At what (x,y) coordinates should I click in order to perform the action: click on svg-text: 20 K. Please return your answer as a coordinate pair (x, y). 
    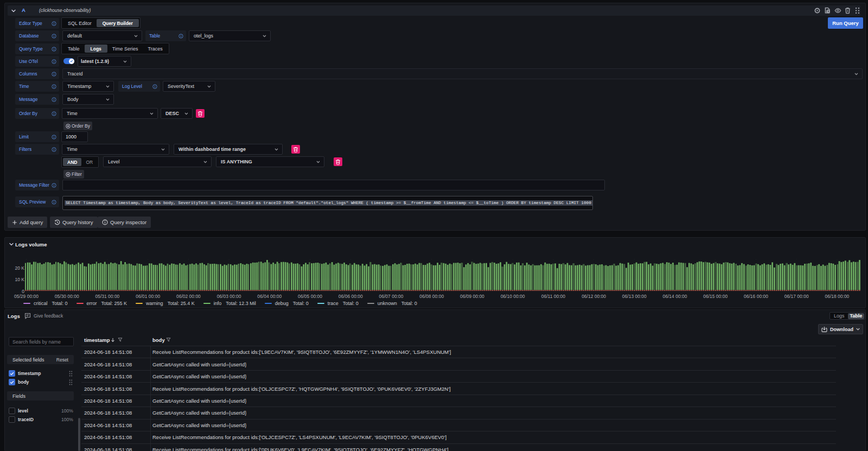
    Looking at the image, I should click on (20, 268).